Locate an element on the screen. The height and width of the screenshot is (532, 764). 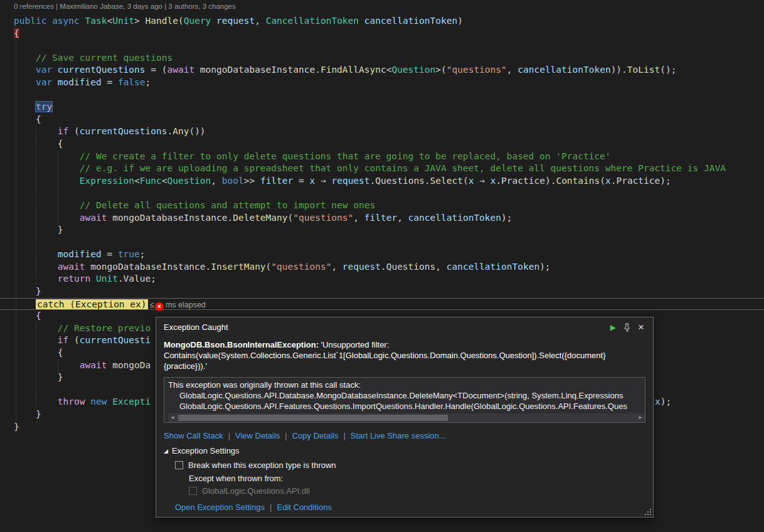
callstack-frame: GlobalLogic.Questions.API.Features.Quest… is located at coordinates (406, 407).